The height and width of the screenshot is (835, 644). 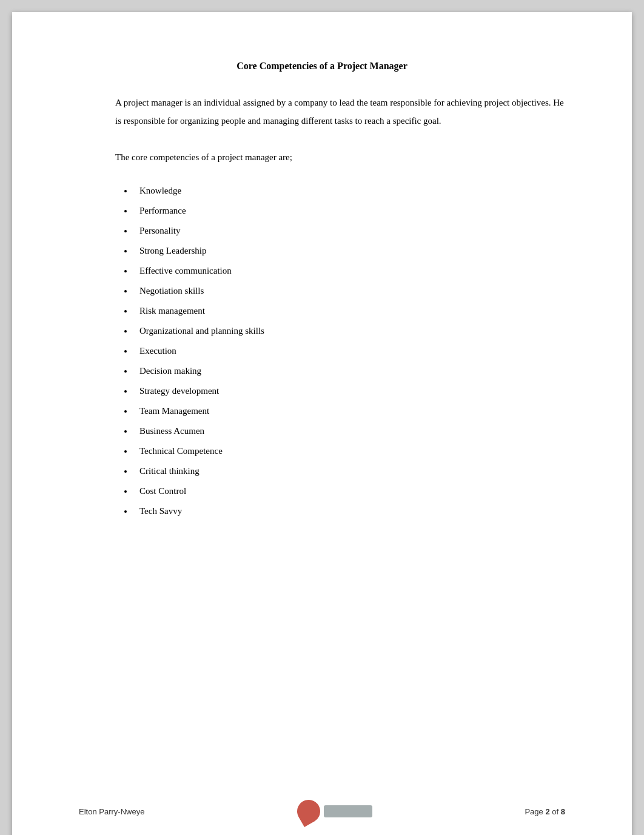 What do you see at coordinates (349, 391) in the screenshot?
I see `list-item: Strategy development` at bounding box center [349, 391].